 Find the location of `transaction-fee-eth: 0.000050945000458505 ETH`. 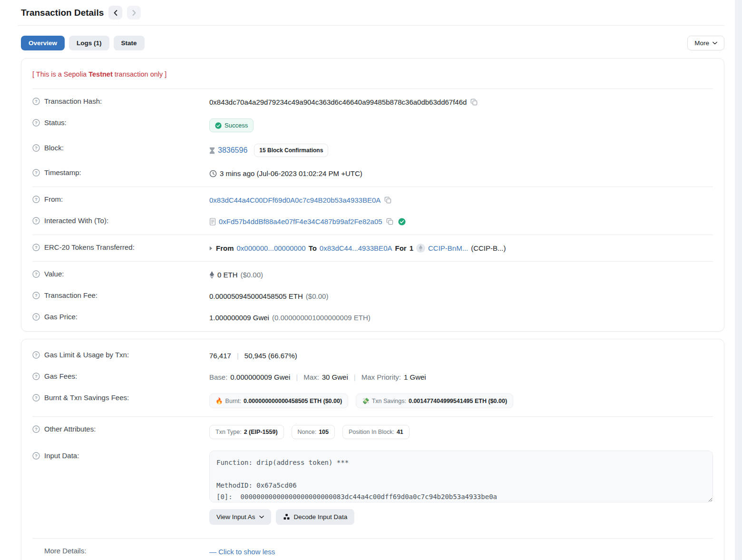

transaction-fee-eth: 0.000050945000458505 ETH is located at coordinates (256, 296).